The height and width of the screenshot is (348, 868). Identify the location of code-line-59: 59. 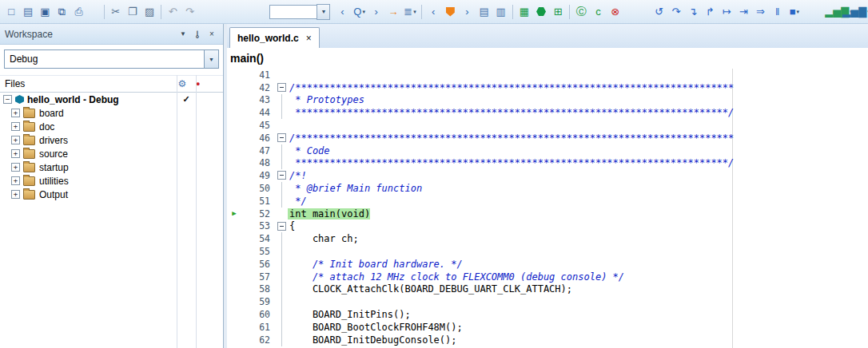
(547, 302).